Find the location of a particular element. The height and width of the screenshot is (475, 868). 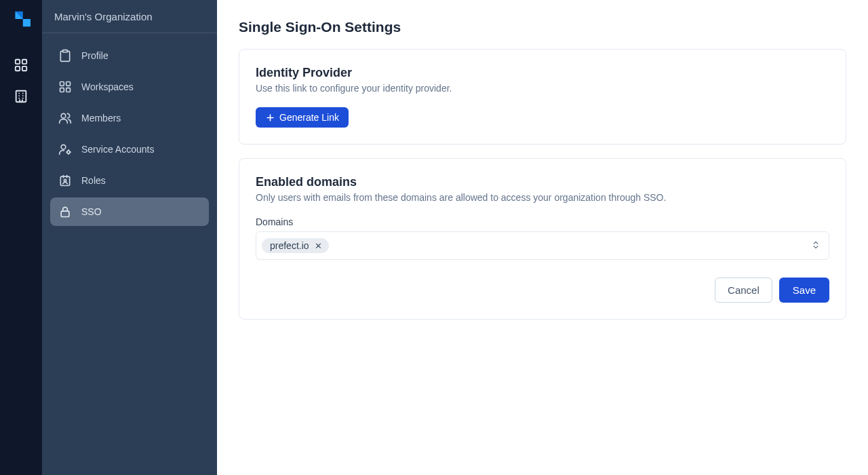

id-badge-icon is located at coordinates (65, 180).